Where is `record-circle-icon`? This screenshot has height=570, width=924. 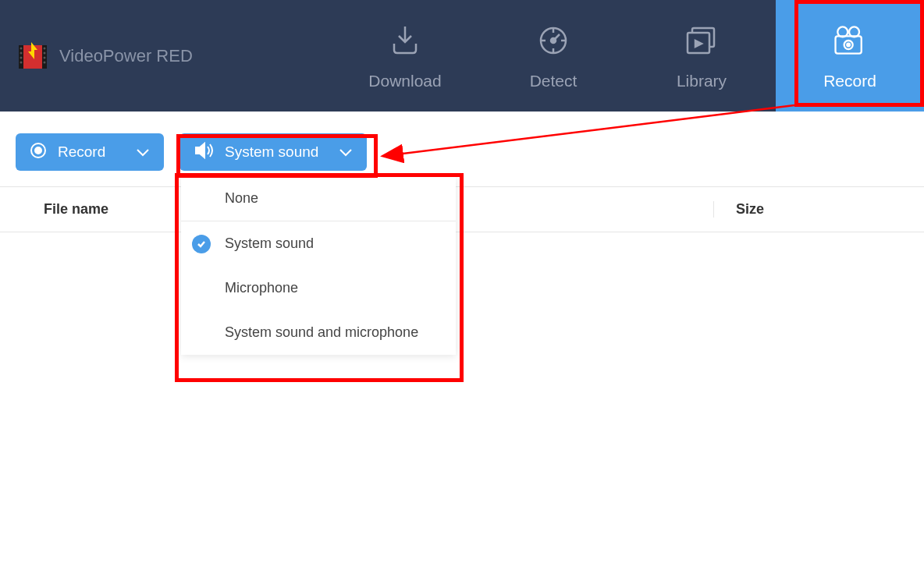
record-circle-icon is located at coordinates (38, 153).